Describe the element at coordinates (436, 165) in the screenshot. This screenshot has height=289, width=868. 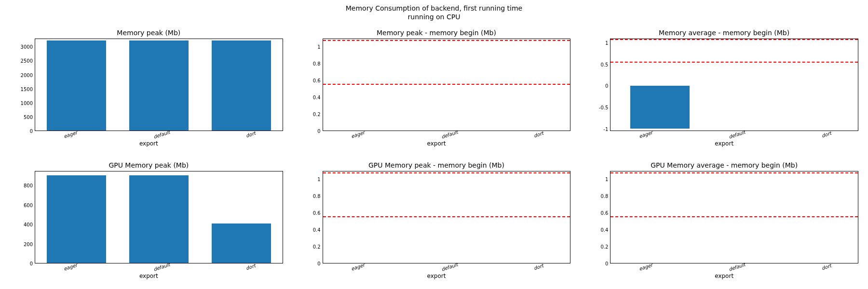
I see `subplot-title: GPU Memory peak - memory begin (Mb)` at that location.